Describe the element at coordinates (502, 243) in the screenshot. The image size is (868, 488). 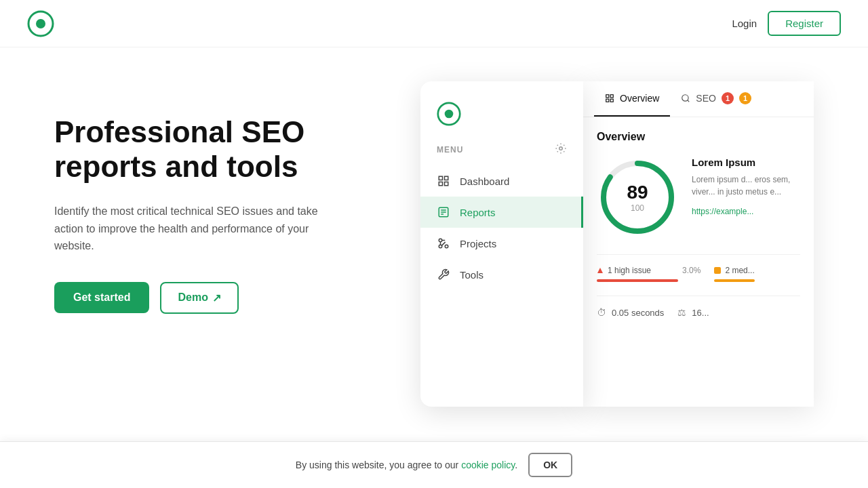
I see `sidebar-item-projects: Projects` at that location.